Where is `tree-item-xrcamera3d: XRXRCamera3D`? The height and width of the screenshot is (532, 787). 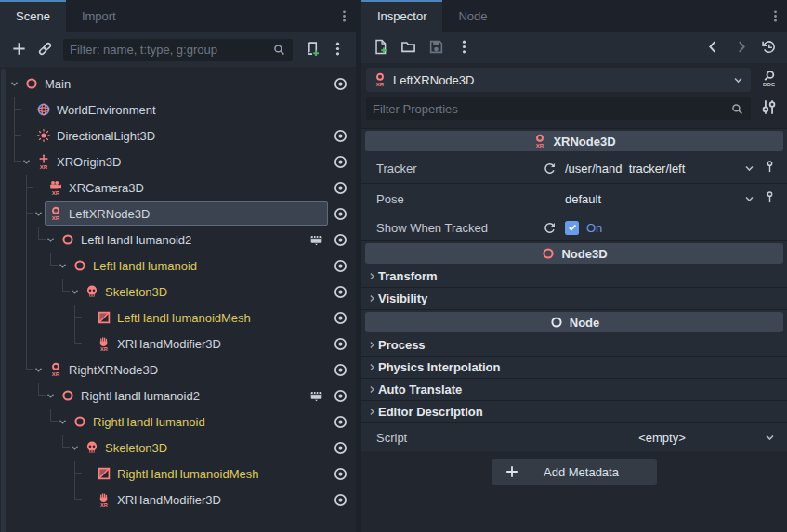 tree-item-xrcamera3d: XRXRCamera3D is located at coordinates (178, 188).